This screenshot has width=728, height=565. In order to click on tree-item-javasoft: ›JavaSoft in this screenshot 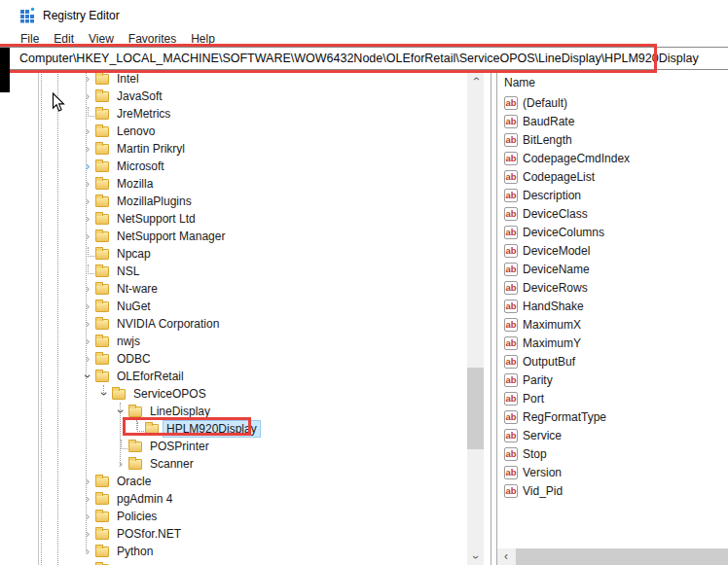, I will do `click(234, 96)`.